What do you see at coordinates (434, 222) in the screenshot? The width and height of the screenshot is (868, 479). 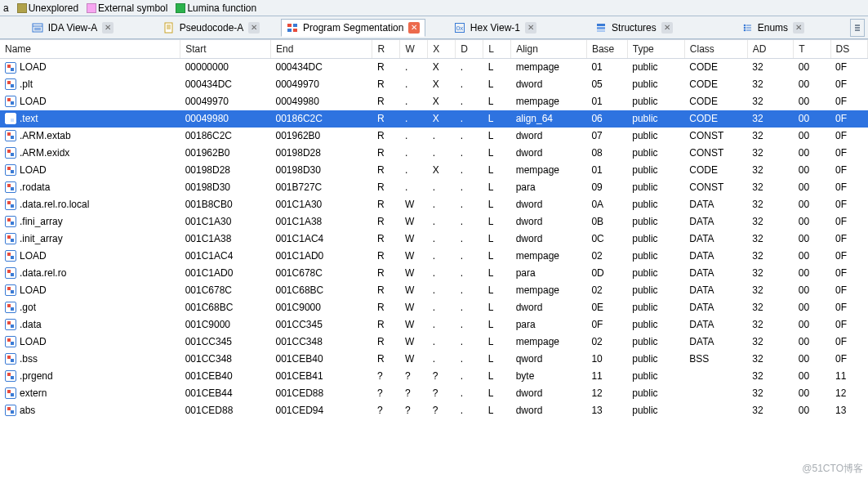 I see `table-row: .fini_array001C1A30001C1A38RW..Ldword0Bp…` at bounding box center [434, 222].